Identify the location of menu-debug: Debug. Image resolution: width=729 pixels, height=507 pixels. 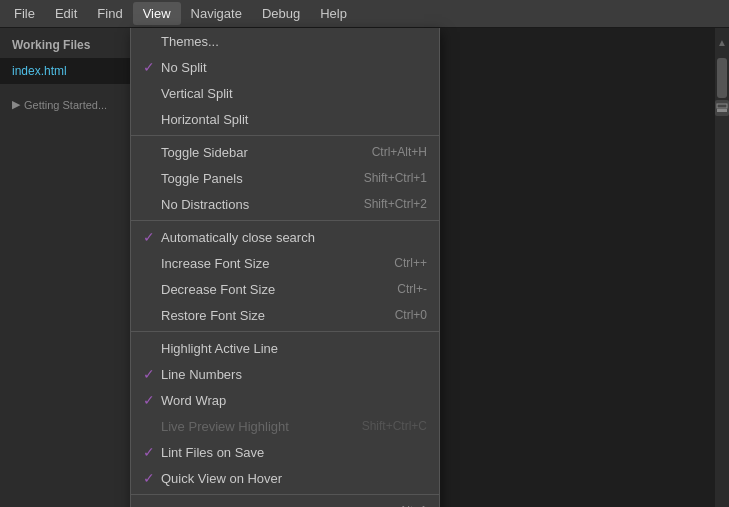
(281, 14).